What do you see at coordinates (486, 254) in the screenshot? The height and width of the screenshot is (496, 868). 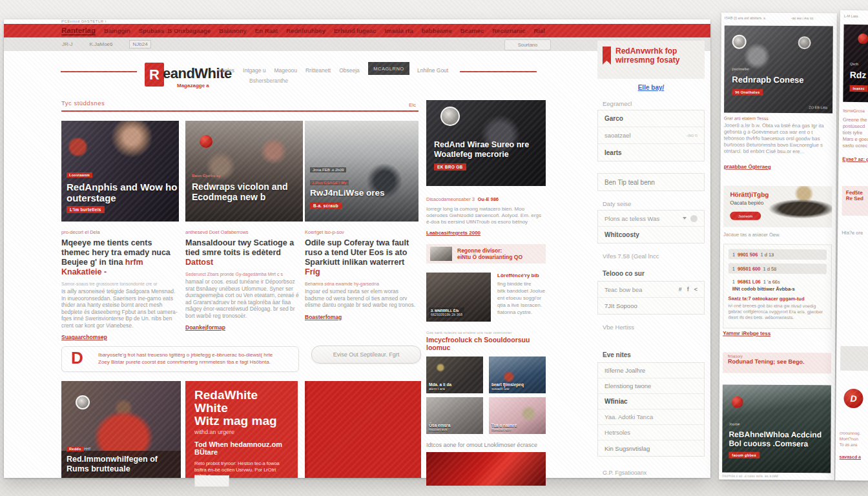 I see `promo-banner: Regonne divisor: eiNtu Ö dowarianting QO` at bounding box center [486, 254].